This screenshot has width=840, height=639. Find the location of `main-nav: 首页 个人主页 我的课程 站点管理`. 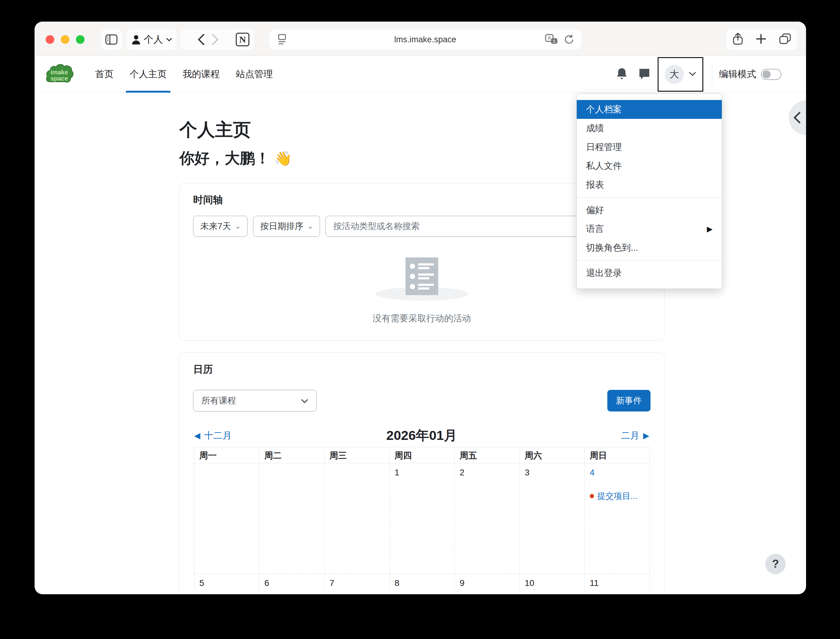

main-nav: 首页 个人主页 我的课程 站点管理 is located at coordinates (184, 74).